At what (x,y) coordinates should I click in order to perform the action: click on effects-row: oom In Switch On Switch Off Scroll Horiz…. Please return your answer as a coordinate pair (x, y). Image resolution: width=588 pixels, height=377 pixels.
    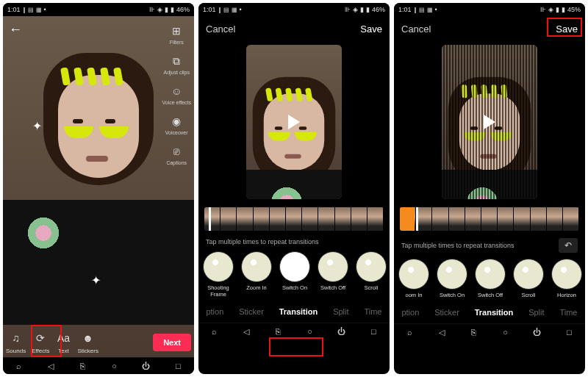
    Looking at the image, I should click on (490, 278).